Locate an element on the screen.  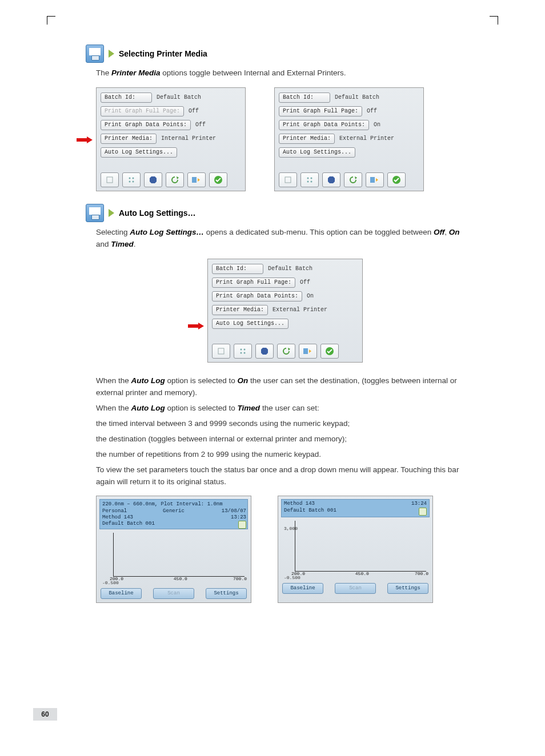
text: option is selected to is located at coordinates (201, 380).